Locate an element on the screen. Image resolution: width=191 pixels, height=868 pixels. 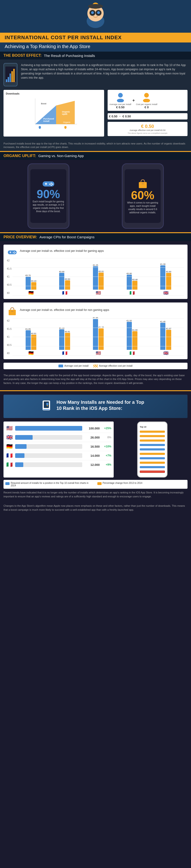
download-icon is located at coordinates (47, 405).